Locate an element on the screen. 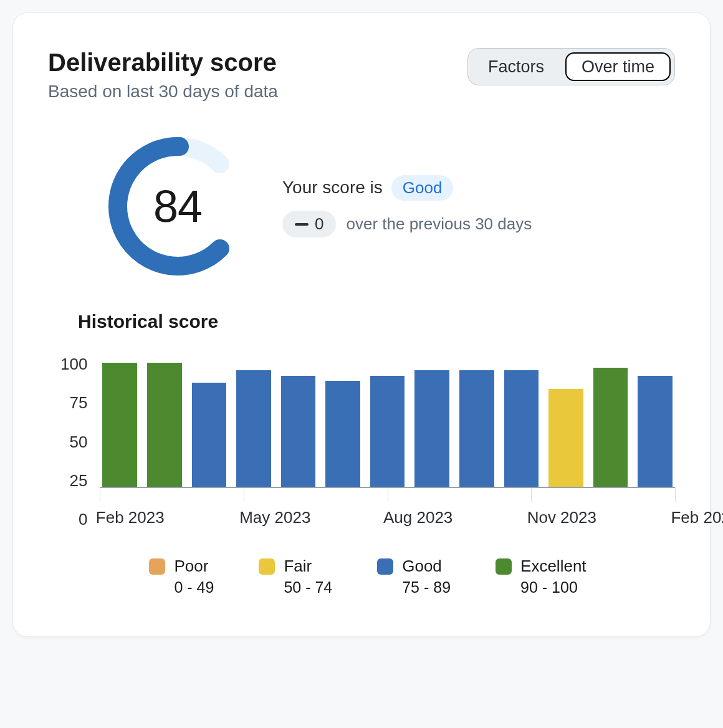  card-subtitle: Based on last 30 days of data is located at coordinates (163, 92).